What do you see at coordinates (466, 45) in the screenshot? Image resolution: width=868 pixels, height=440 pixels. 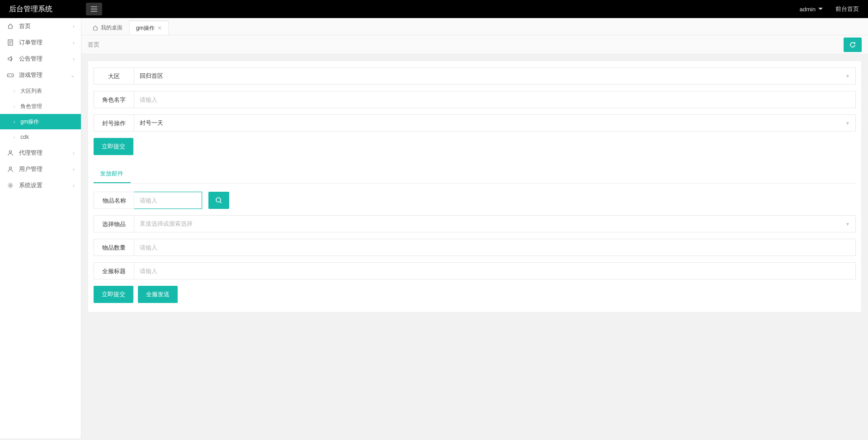 I see `breadcrumb: 首页` at bounding box center [466, 45].